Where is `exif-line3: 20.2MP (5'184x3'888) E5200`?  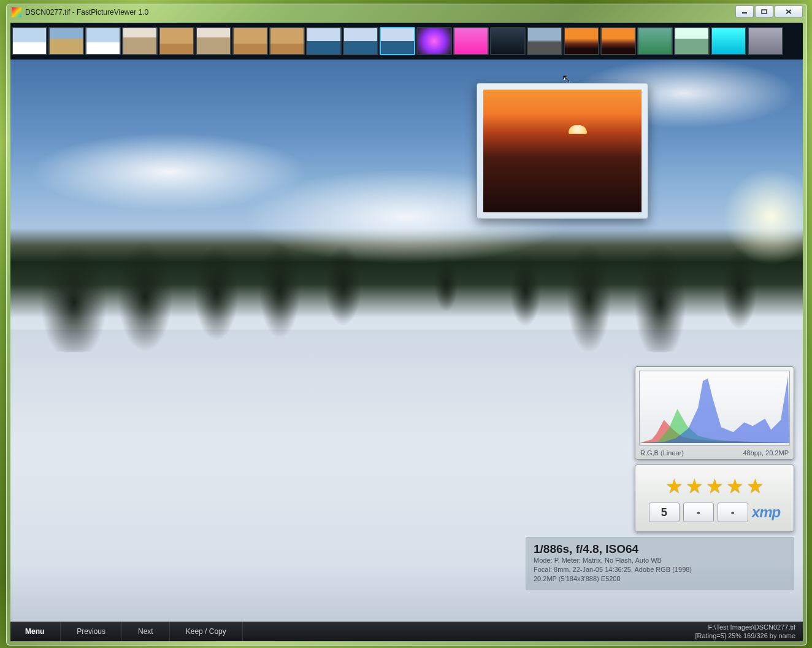
exif-line3: 20.2MP (5'184x3'888) E5200 is located at coordinates (660, 579).